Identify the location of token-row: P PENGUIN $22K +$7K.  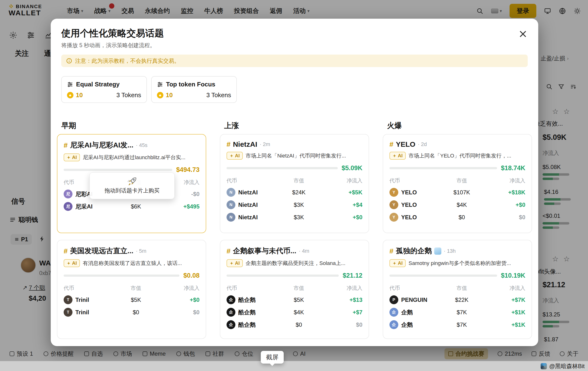
(457, 300).